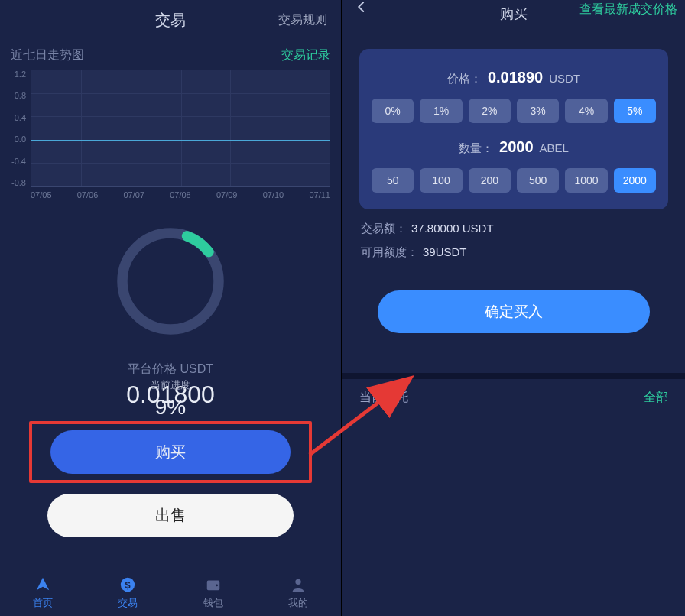 This screenshot has height=616, width=685. I want to click on available-value: 39USDT, so click(445, 252).